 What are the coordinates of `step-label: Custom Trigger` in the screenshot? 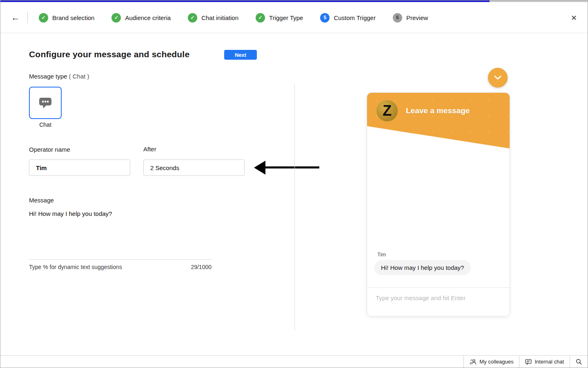 It's located at (354, 18).